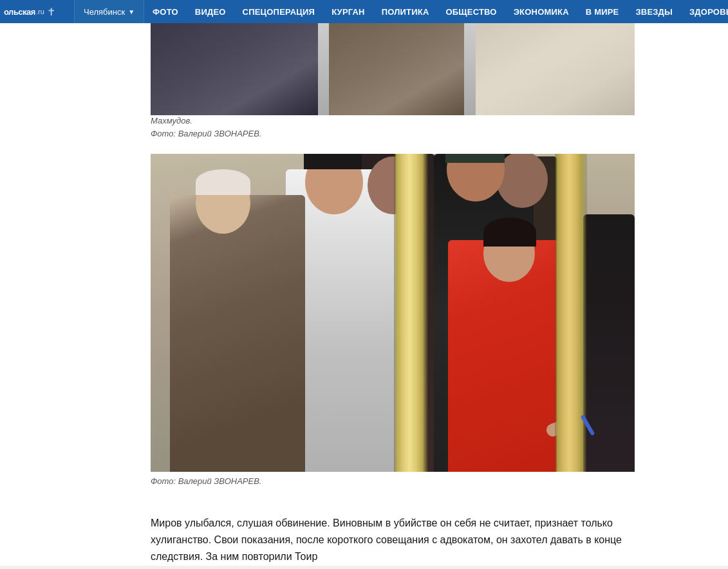 The height and width of the screenshot is (569, 728). I want to click on right-column, so click(682, 295).